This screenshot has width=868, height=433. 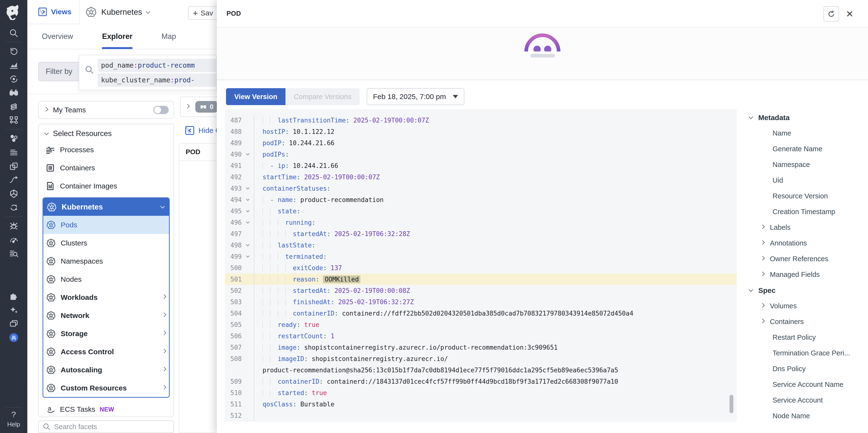 What do you see at coordinates (13, 338) in the screenshot?
I see `user-avatar-icon` at bounding box center [13, 338].